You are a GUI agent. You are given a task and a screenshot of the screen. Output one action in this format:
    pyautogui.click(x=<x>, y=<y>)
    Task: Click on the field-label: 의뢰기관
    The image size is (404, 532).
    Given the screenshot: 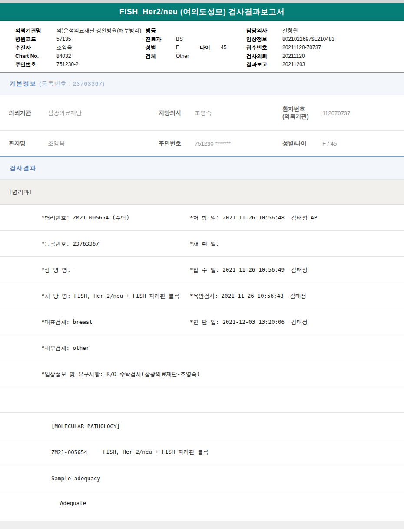 What is the action you would take?
    pyautogui.click(x=20, y=113)
    